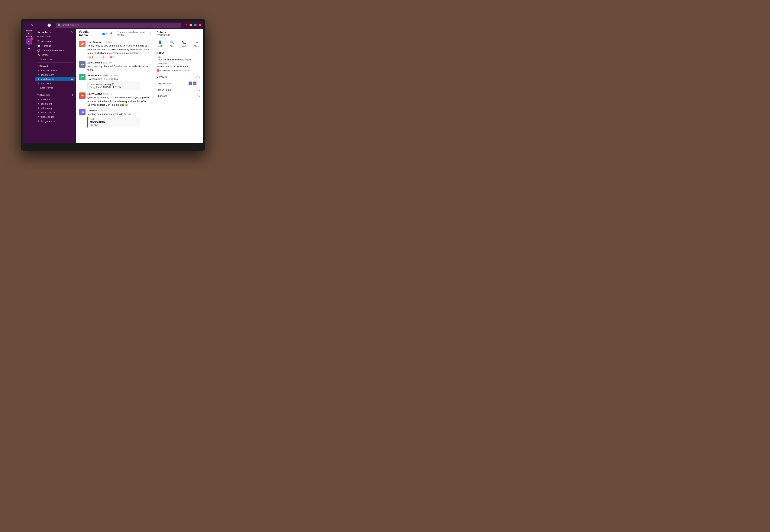 This screenshot has height=532, width=770. What do you see at coordinates (43, 33) in the screenshot?
I see `workspace-name: Acme Inc` at bounding box center [43, 33].